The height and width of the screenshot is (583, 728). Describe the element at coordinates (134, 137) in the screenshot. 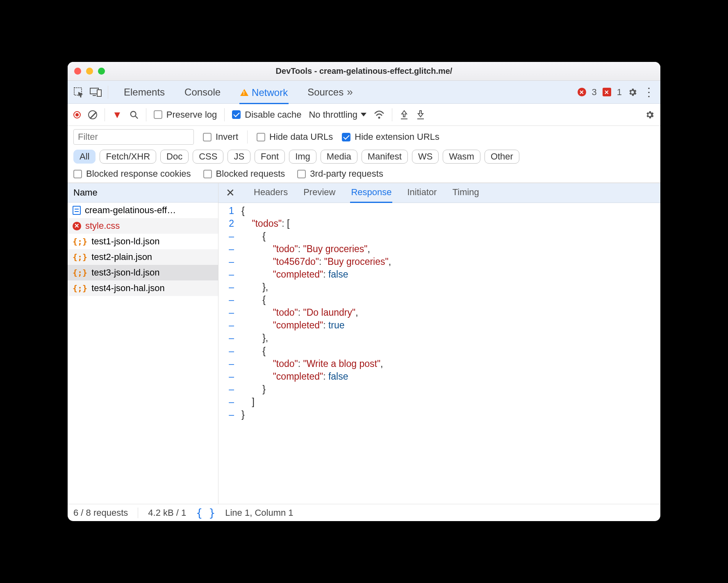

I see `filter-input` at that location.